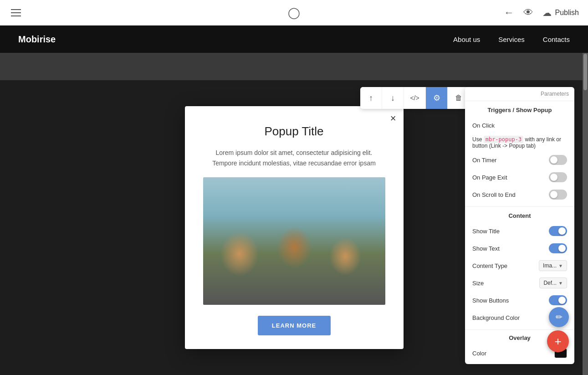 This screenshot has height=375, width=588. What do you see at coordinates (553, 283) in the screenshot?
I see `size-dropdown: Def... ▼` at bounding box center [553, 283].